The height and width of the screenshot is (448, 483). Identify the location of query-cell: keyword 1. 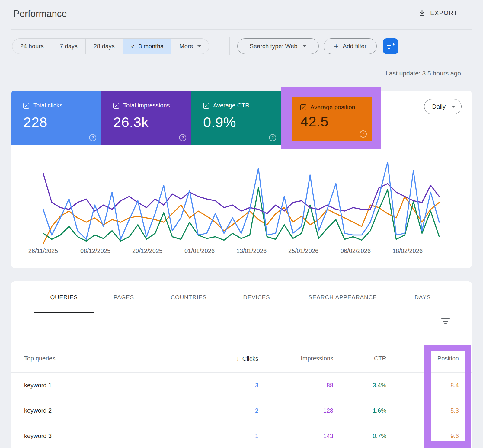
(38, 385).